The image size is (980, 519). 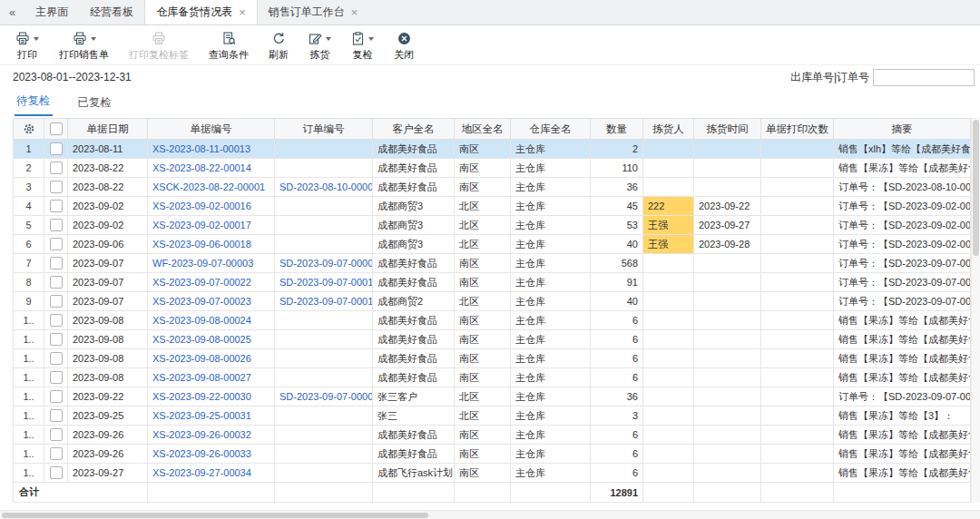 I want to click on table-row: 82023-09-07XS-2023-09-07-00022SD-2023-09…, so click(x=492, y=283).